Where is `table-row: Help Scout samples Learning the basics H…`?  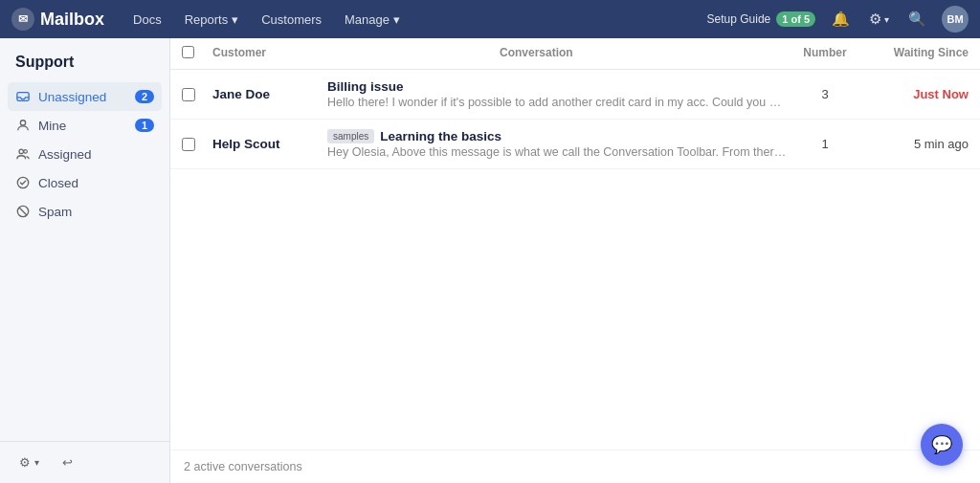 table-row: Help Scout samples Learning the basics H… is located at coordinates (575, 144).